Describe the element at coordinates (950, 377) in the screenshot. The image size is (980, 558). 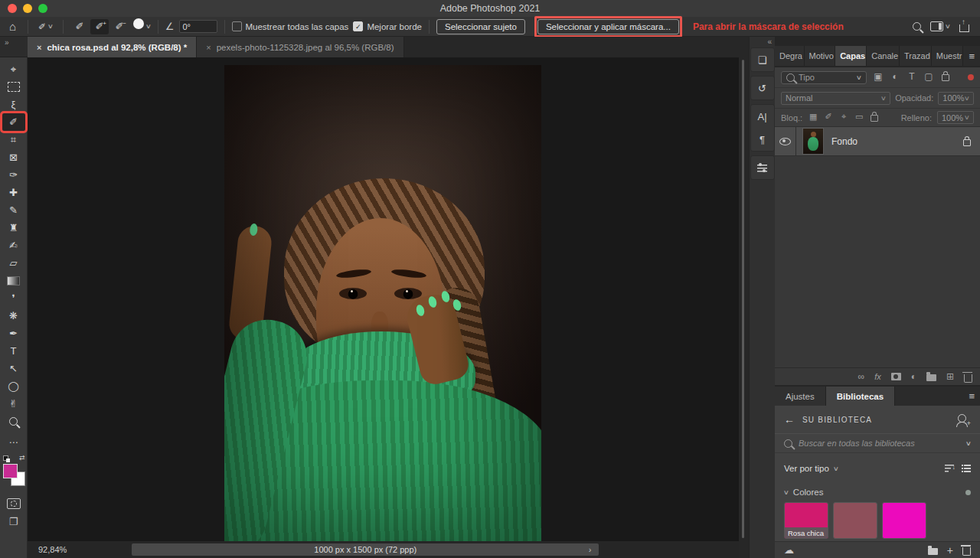
I see `new-layer-icon: ⊞` at that location.